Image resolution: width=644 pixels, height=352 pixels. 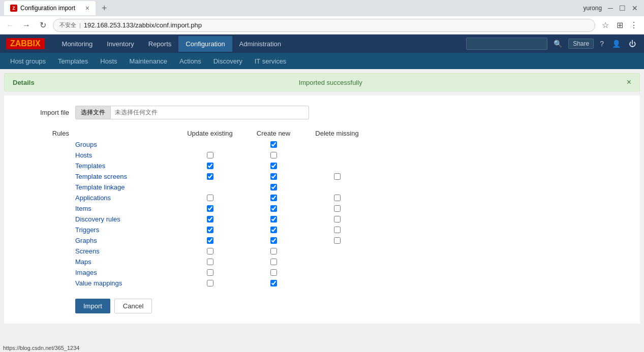 What do you see at coordinates (353, 155) in the screenshot?
I see `table-row: Hosts` at bounding box center [353, 155].